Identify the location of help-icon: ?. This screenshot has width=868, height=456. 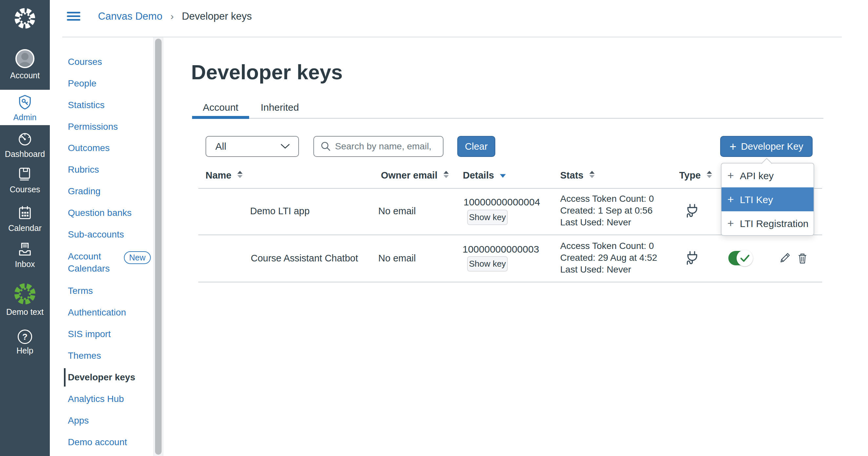
(25, 337).